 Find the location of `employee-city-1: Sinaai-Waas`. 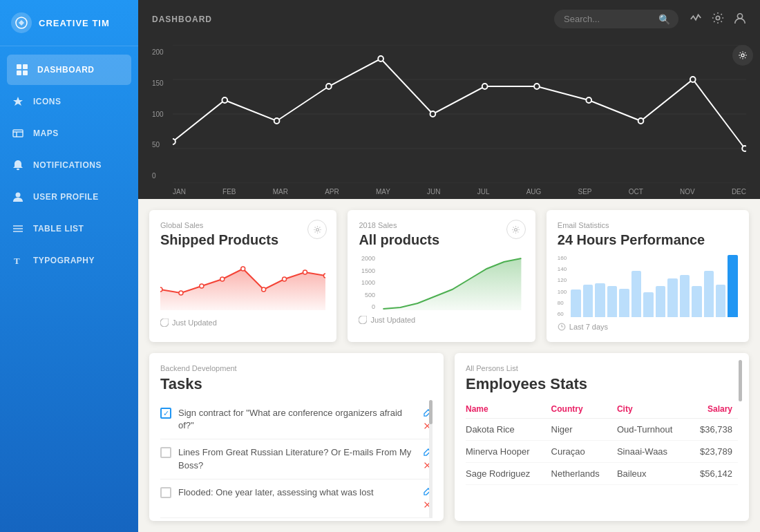

employee-city-1: Sinaai-Waas is located at coordinates (654, 452).